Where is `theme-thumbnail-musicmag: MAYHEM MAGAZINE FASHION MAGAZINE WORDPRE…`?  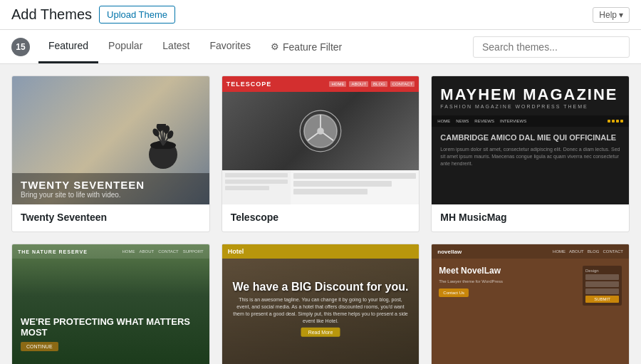
theme-thumbnail-musicmag: MAYHEM MAGAZINE FASHION MAGAZINE WORDPRE… is located at coordinates (530, 140).